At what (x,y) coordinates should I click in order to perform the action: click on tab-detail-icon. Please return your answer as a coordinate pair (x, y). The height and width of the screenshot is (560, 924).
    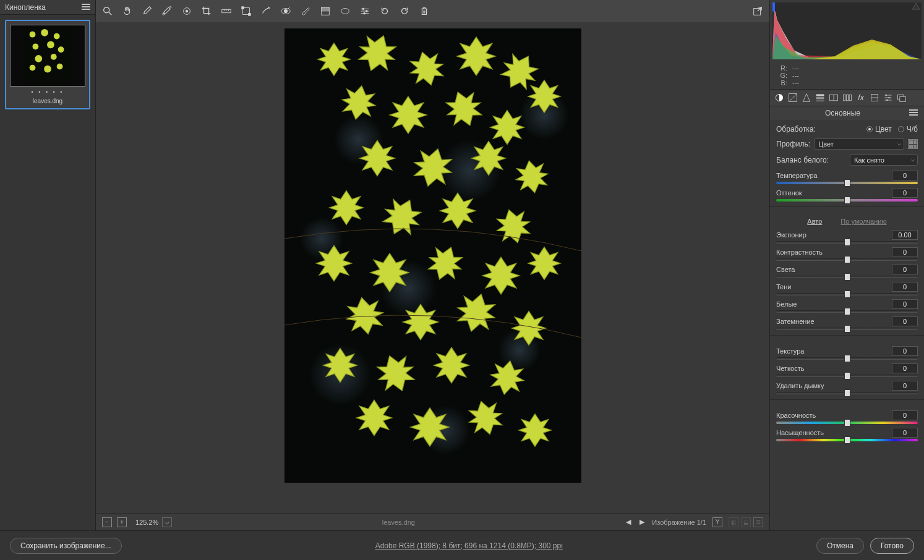
    Looking at the image, I should click on (806, 98).